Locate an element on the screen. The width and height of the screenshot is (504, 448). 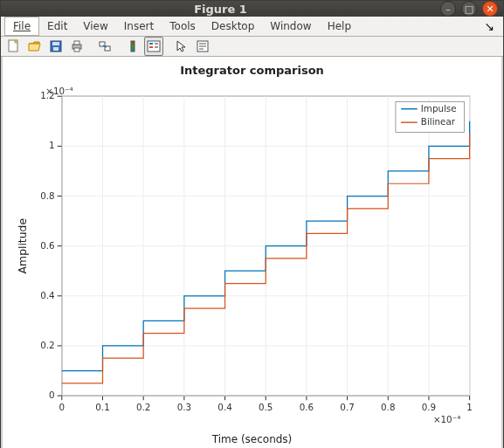
colorbar-icon is located at coordinates (133, 46).